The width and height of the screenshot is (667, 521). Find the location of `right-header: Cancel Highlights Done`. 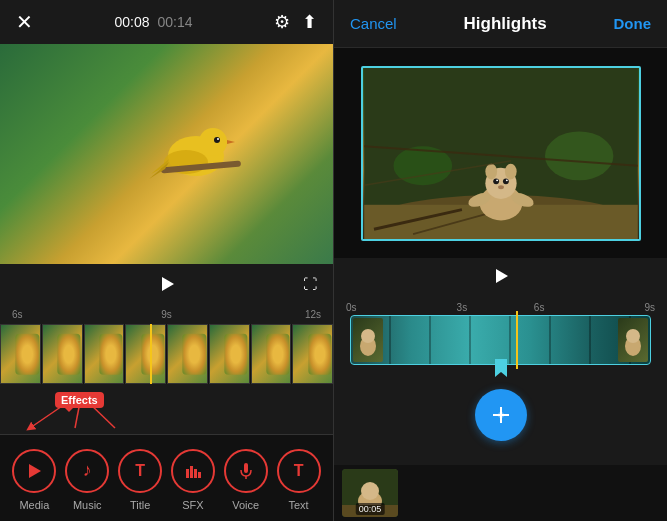

right-header: Cancel Highlights Done is located at coordinates (500, 24).